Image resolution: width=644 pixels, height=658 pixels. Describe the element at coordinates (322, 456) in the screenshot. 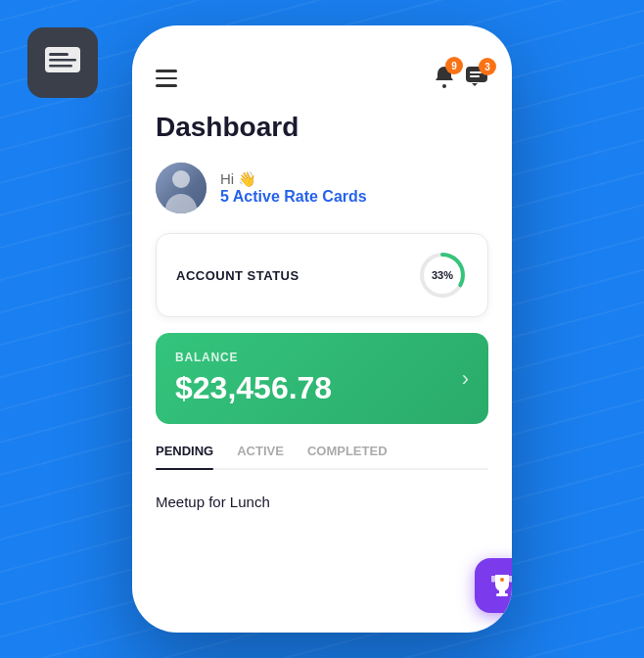

I see `tabs-bar: PENDING ACTIVE COMPLETED` at that location.